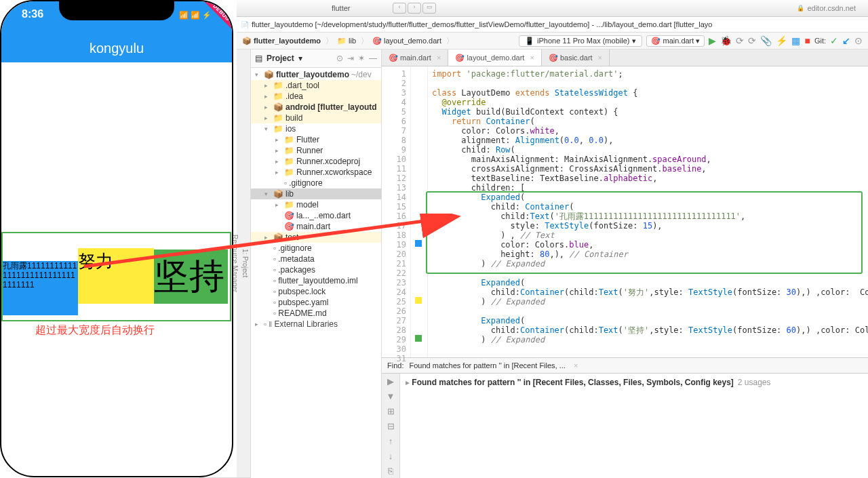 The width and height of the screenshot is (868, 478). What do you see at coordinates (95, 331) in the screenshot?
I see `annotation-caption: 超过最大宽度后自动换行` at bounding box center [95, 331].